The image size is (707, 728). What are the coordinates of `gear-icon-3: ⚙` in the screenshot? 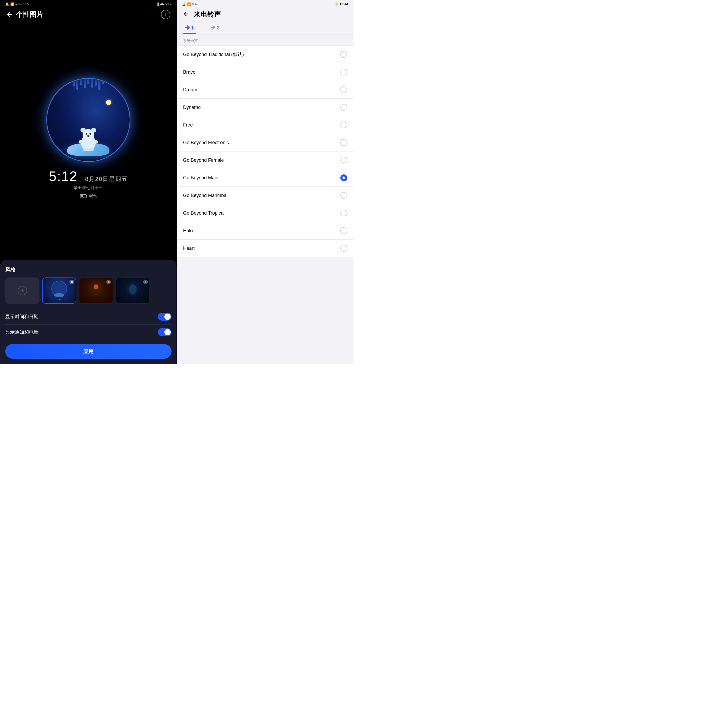 It's located at (146, 282).